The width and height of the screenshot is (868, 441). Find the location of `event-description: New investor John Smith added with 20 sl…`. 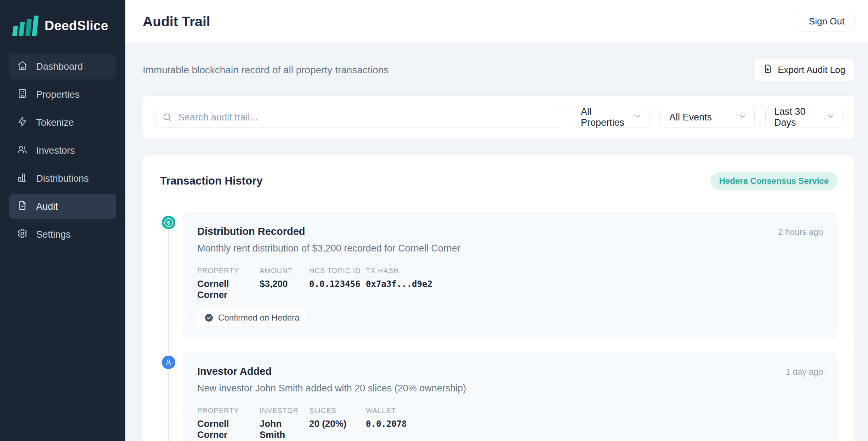

event-description: New investor John Smith added with 20 sl… is located at coordinates (510, 388).